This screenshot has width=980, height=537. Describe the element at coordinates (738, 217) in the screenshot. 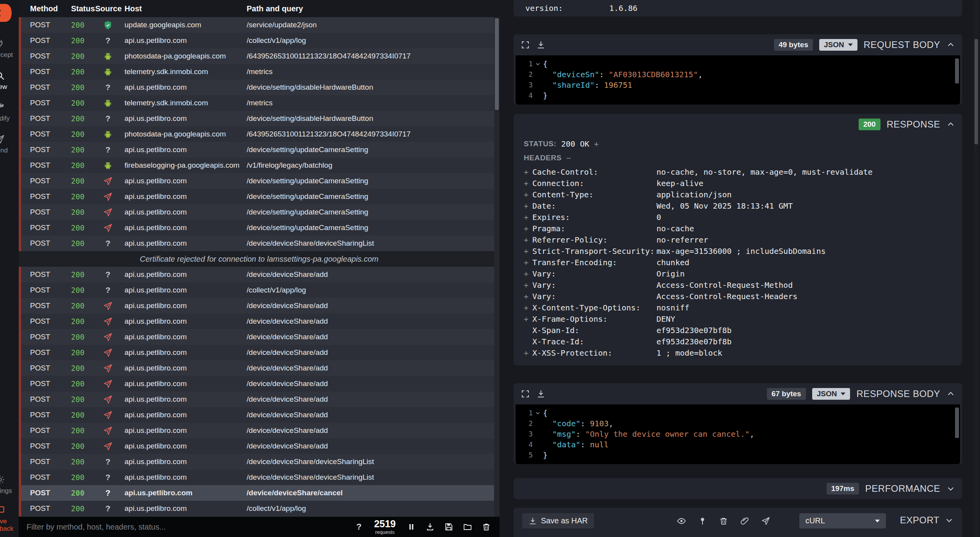

I see `response-header-row: +Expires:0` at that location.